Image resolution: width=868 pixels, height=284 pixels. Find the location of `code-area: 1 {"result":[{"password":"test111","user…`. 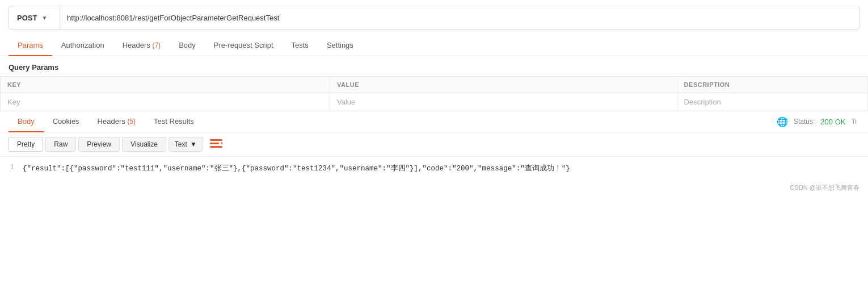

code-area: 1 {"result":[{"password":"test111","user… is located at coordinates (434, 168).